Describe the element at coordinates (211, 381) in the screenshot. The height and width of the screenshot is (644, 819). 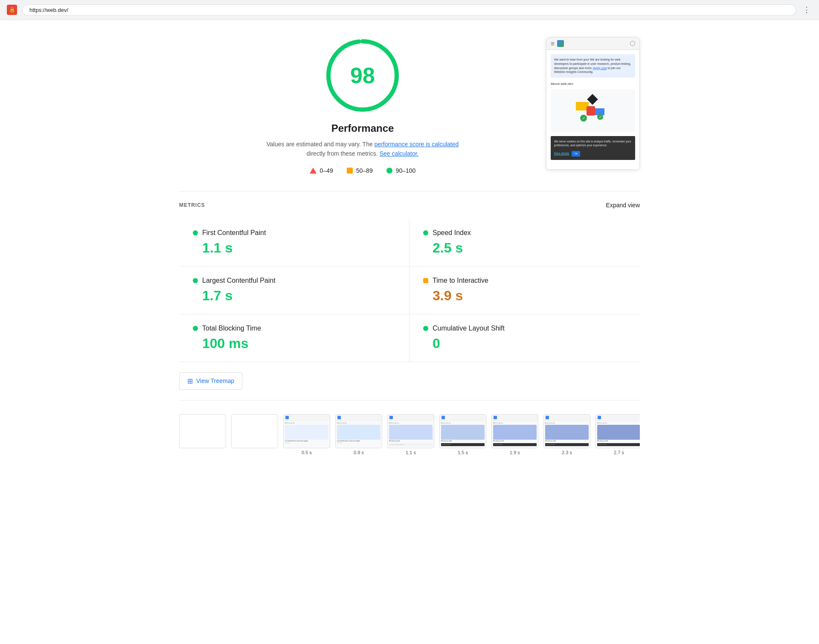
I see `view-treemap-button: ⊞ View Treemap` at that location.